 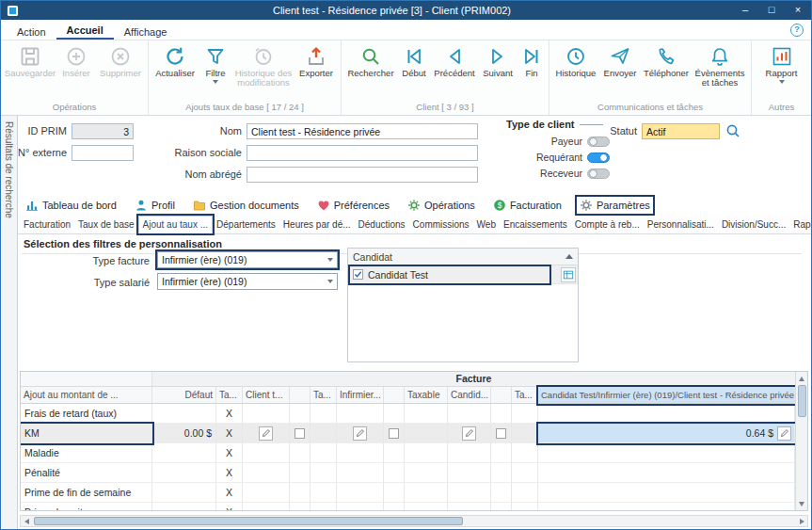 What do you see at coordinates (120, 60) in the screenshot?
I see `delete-button: Supprimer` at bounding box center [120, 60].